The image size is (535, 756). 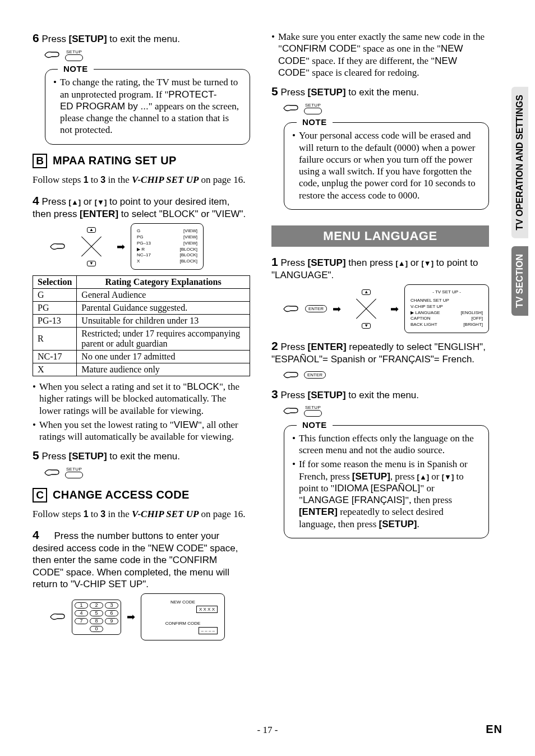 I want to click on table-header-row: Selection Rating Category Explanations, so click(x=141, y=283).